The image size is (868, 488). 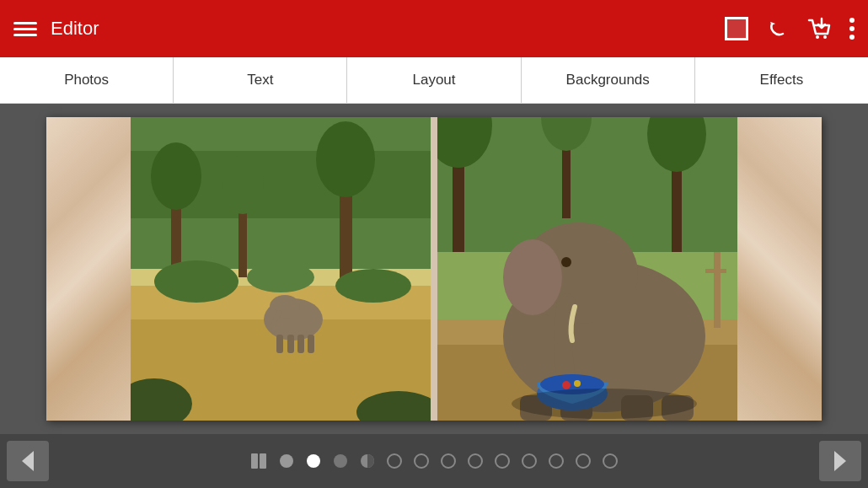 What do you see at coordinates (608, 80) in the screenshot?
I see `tab-backgrounds: Backgrounds` at bounding box center [608, 80].